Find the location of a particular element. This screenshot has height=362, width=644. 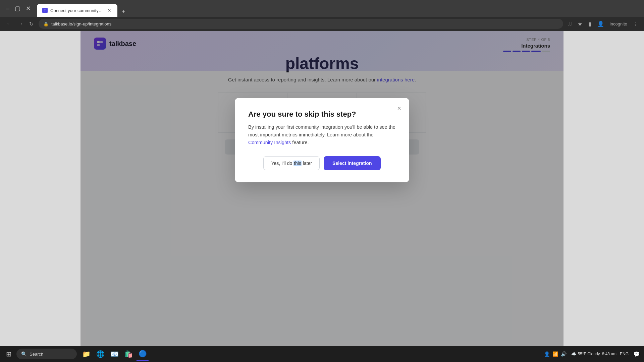

address-bar: ← → ↻ 🔒 talkbase.io/sign-up/integrations… is located at coordinates (322, 24).